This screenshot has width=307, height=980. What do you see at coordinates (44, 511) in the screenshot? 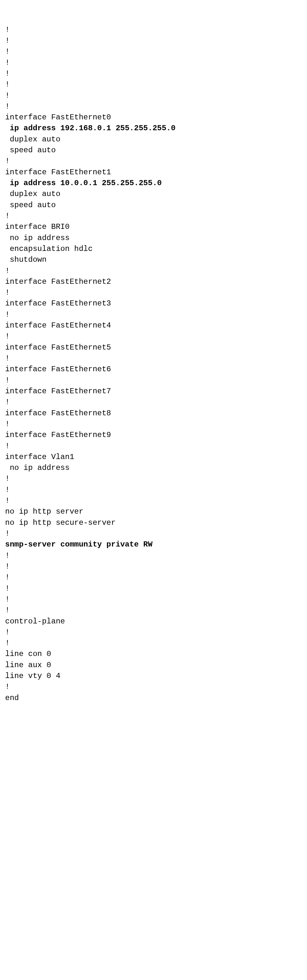
I see `config-line: no ip http server` at bounding box center [44, 511].